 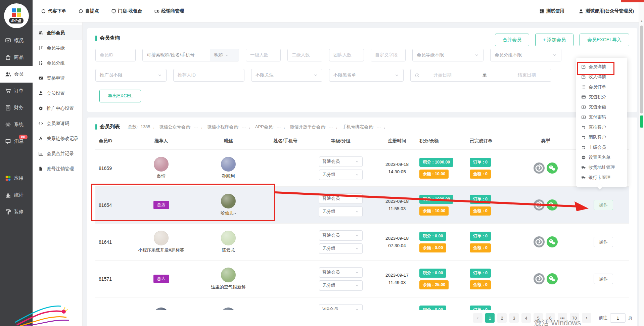 What do you see at coordinates (433, 236) in the screenshot?
I see `points-badge: 积分 : 0.00` at bounding box center [433, 236].